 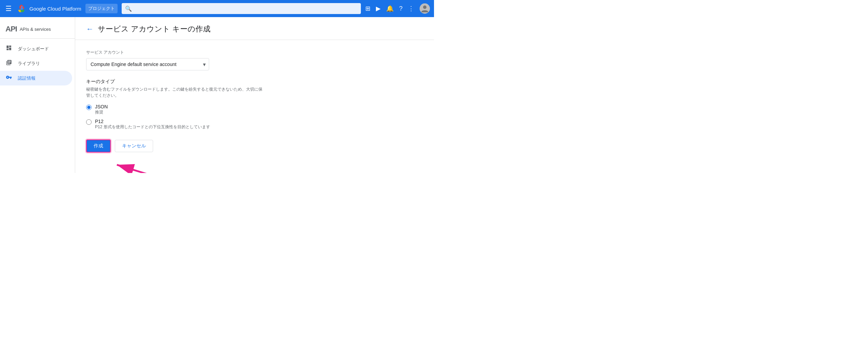 What do you see at coordinates (401, 9) in the screenshot?
I see `help-icon: ?` at bounding box center [401, 9].